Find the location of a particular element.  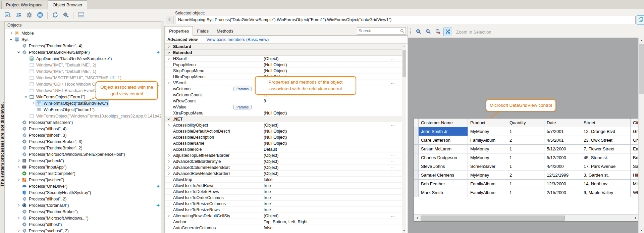

tree-item-winformsobject-datagridview1: WinFormsObject("dataGridView1") is located at coordinates (83, 103).